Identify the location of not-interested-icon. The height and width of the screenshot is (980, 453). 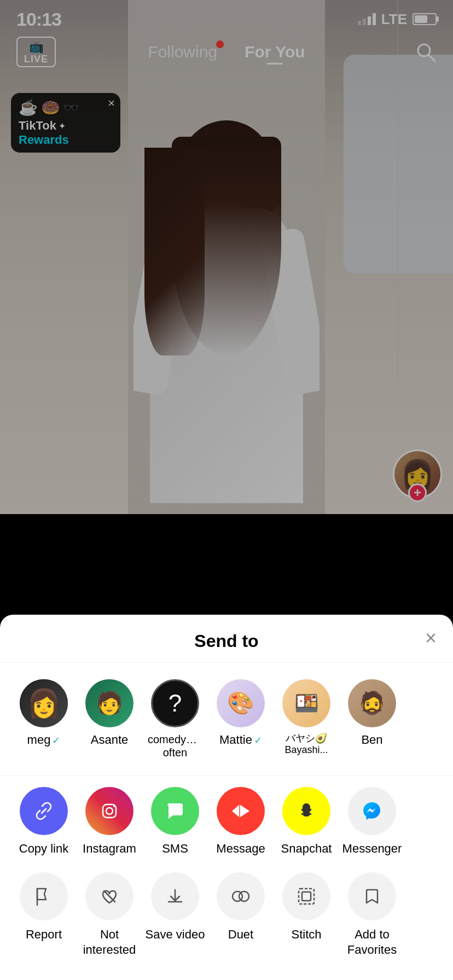
(109, 896).